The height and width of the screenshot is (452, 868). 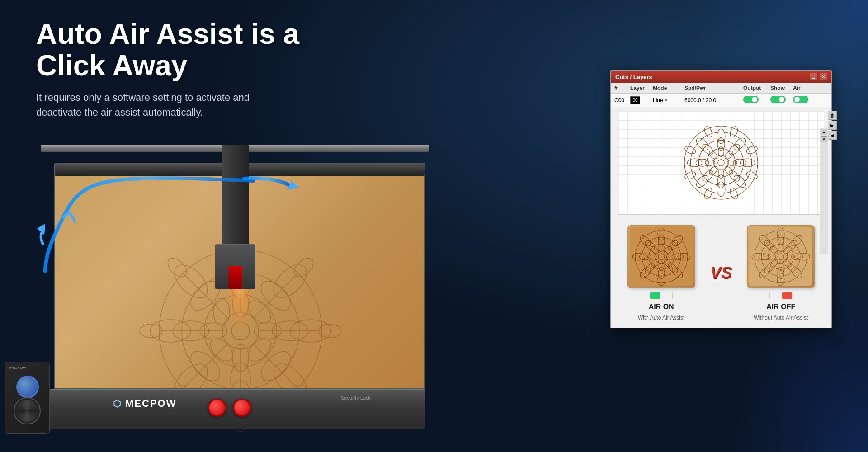 What do you see at coordinates (661, 307) in the screenshot?
I see `air-on-label: AIR ON` at bounding box center [661, 307].